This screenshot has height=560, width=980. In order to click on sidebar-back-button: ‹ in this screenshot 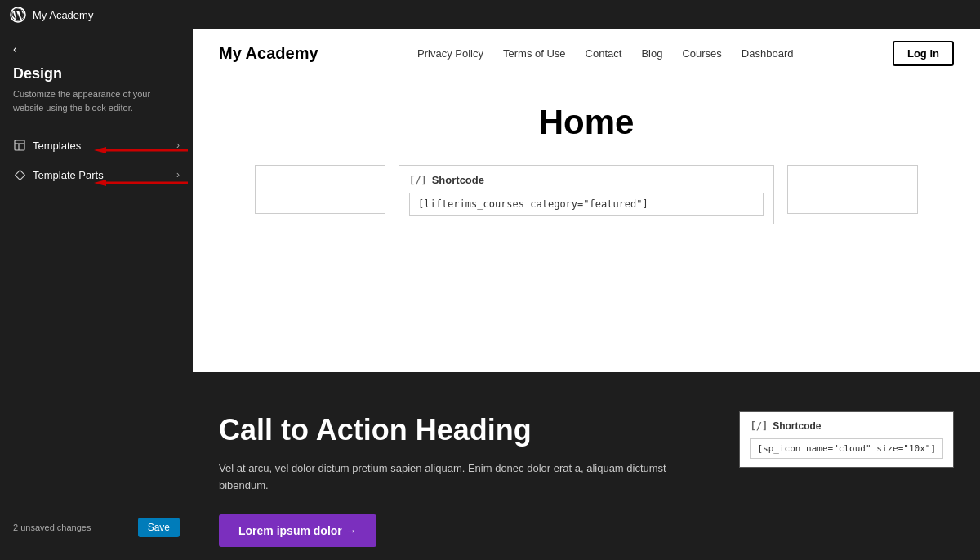, I will do `click(96, 54)`.